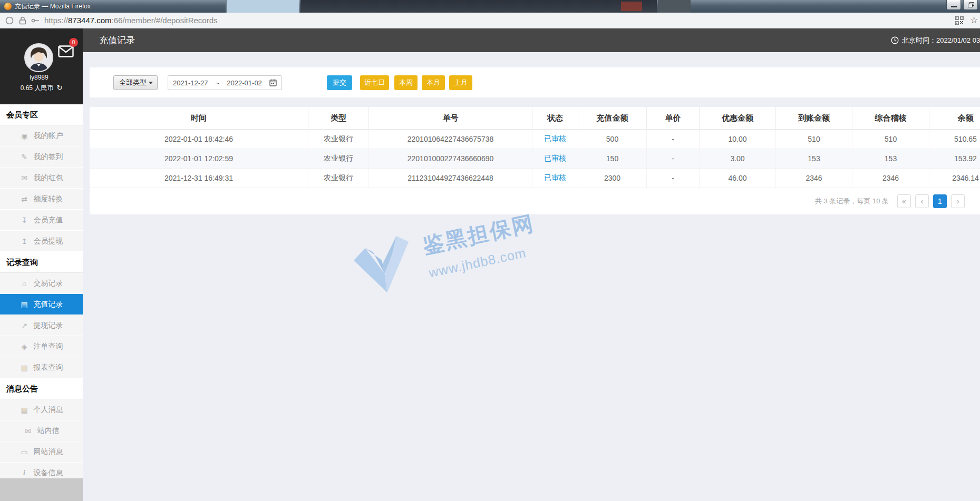 This screenshot has height=501, width=980. What do you see at coordinates (24, 304) in the screenshot?
I see `credit-card-icon: ▤` at bounding box center [24, 304].